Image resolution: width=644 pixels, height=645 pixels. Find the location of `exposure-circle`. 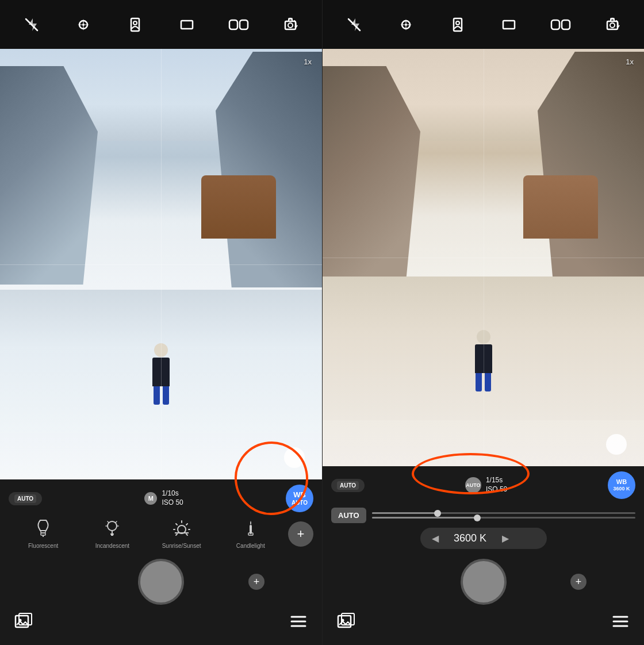

exposure-circle is located at coordinates (294, 458).